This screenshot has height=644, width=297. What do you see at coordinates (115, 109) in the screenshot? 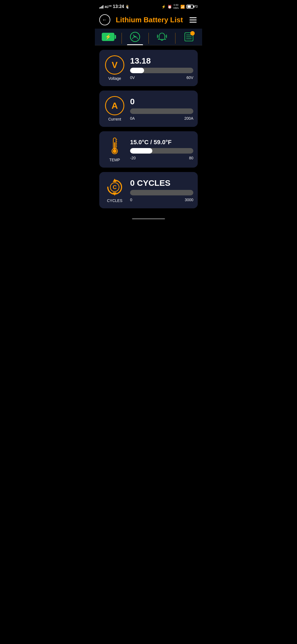
I see `current-icon-wrap: A Current` at bounding box center [115, 109].